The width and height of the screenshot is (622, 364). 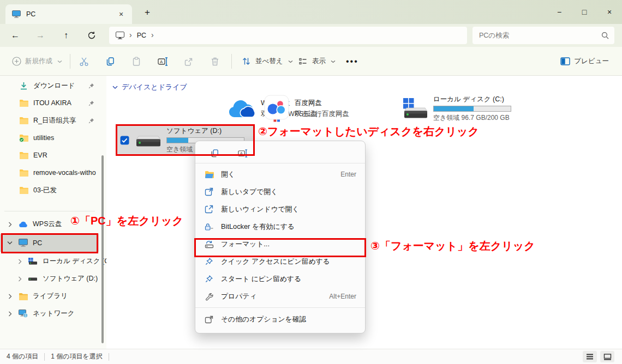 What do you see at coordinates (84, 61) in the screenshot?
I see `cut-button` at bounding box center [84, 61].